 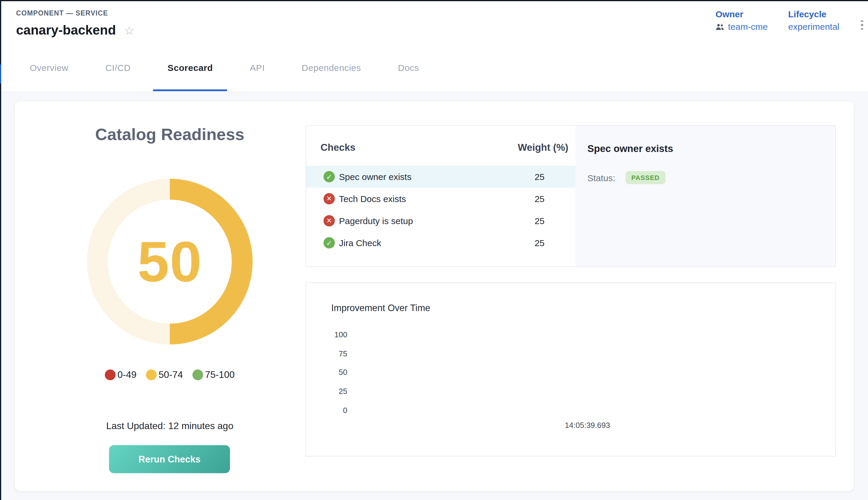 What do you see at coordinates (170, 262) in the screenshot?
I see `score-donut-chart: 50` at bounding box center [170, 262].